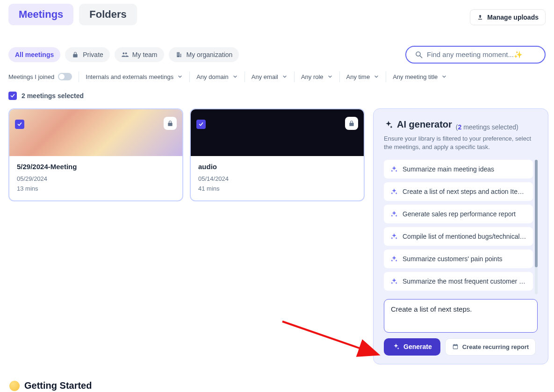 This screenshot has width=554, height=392. Describe the element at coordinates (536, 214) in the screenshot. I see `scrollbar-thumb` at that location.